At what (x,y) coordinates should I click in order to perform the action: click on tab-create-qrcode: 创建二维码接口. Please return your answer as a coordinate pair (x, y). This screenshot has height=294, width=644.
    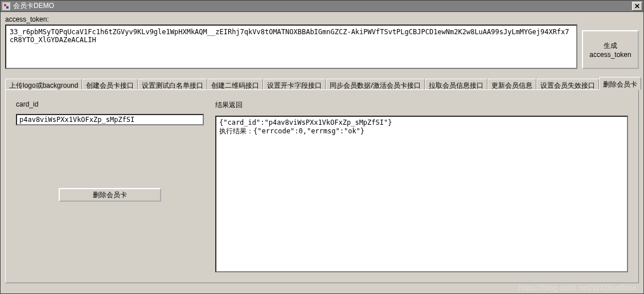
    Looking at the image, I should click on (235, 84).